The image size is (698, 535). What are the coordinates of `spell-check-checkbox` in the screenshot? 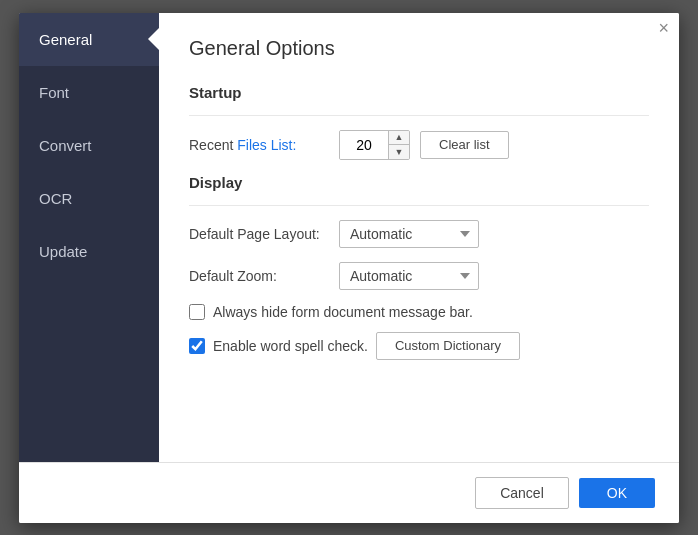 It's located at (197, 346).